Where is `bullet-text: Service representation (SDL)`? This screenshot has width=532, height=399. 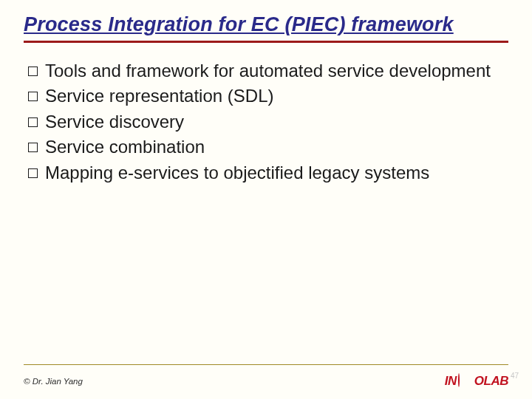
bullet-text: Service representation (SDL) is located at coordinates (276, 96).